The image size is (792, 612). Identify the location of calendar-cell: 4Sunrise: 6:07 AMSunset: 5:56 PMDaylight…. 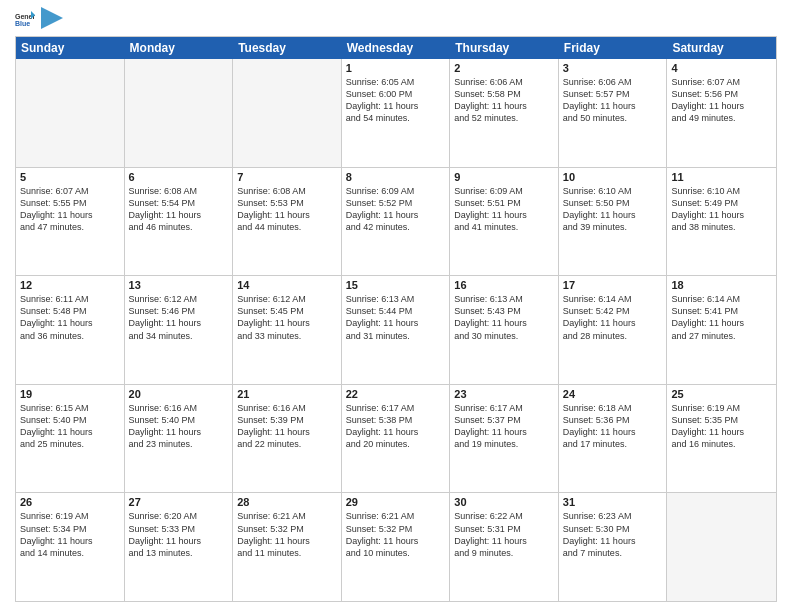
(722, 113).